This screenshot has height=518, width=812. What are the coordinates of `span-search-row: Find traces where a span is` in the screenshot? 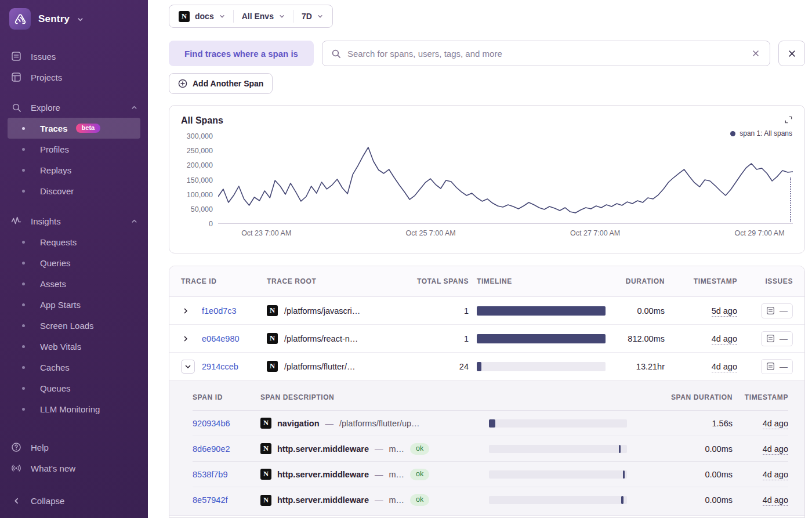 It's located at (487, 53).